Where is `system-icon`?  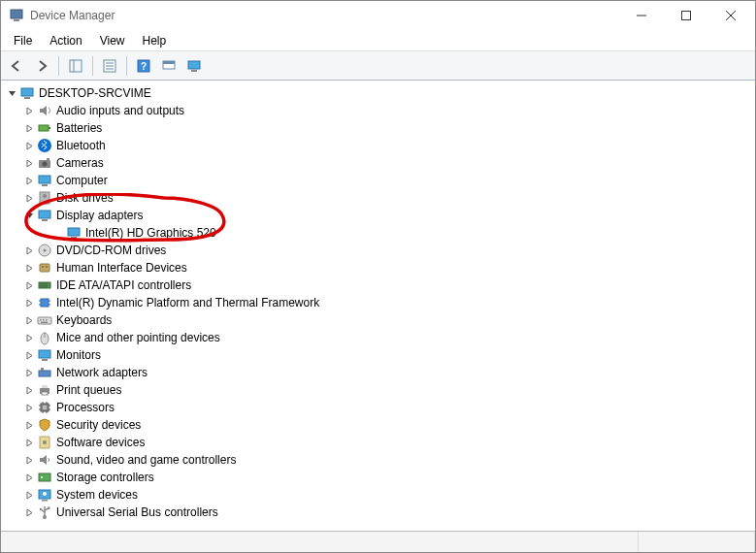
system-icon is located at coordinates (45, 495).